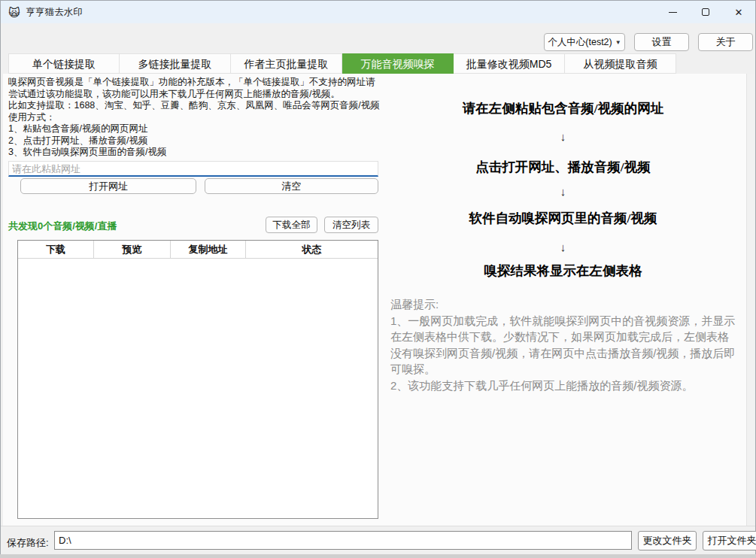 This screenshot has width=756, height=558. I want to click on table-header-download: 下载, so click(56, 250).